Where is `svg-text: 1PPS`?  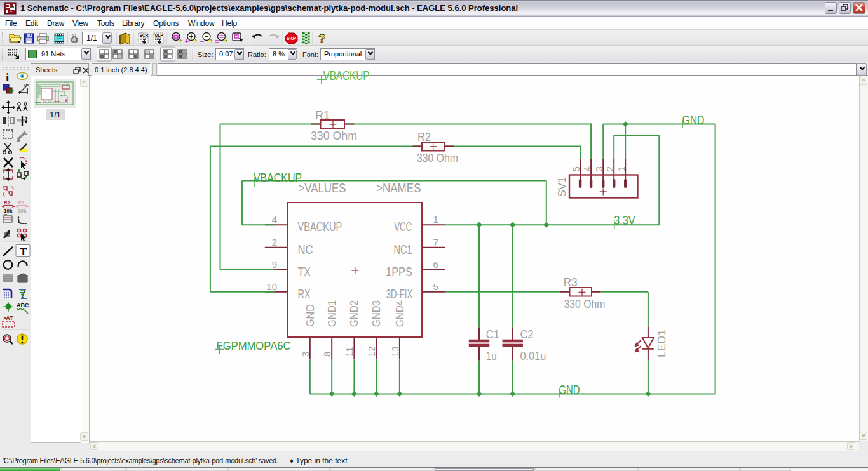
svg-text: 1PPS is located at coordinates (399, 272).